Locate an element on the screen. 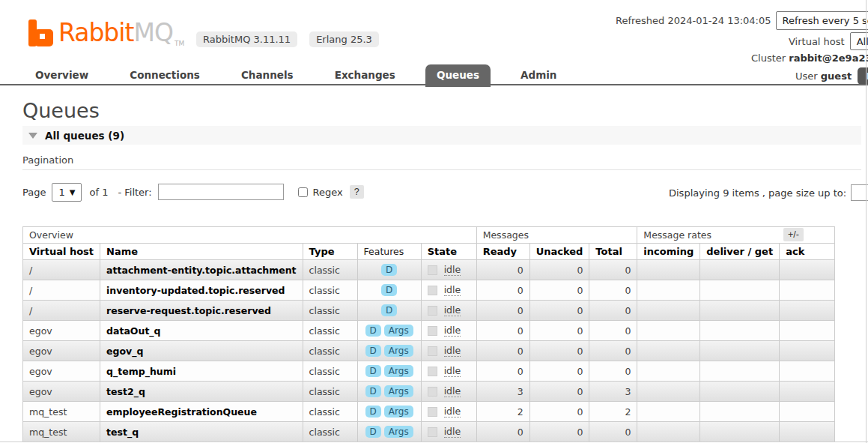 This screenshot has width=868, height=443. col-header-unacked: Unacked is located at coordinates (559, 252).